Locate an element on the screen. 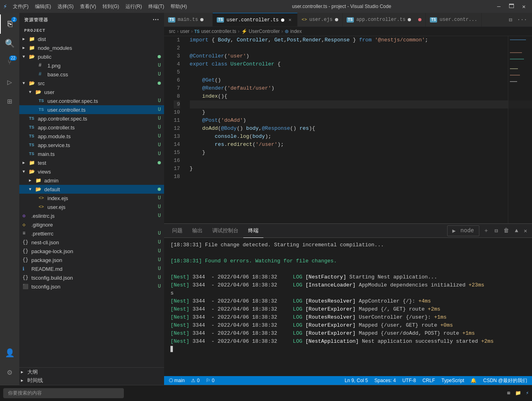  sidebar-item-1png: # 1.png U is located at coordinates (92, 65).